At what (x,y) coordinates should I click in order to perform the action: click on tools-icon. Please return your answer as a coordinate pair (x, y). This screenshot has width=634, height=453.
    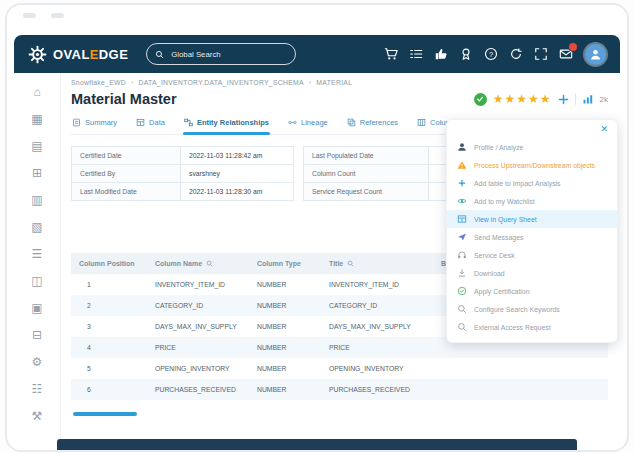
    Looking at the image, I should click on (37, 416).